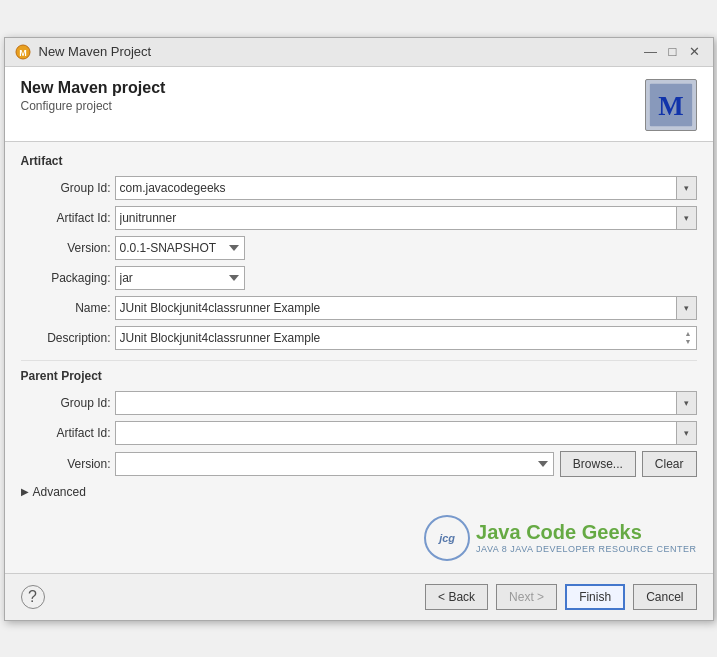 The height and width of the screenshot is (657, 717). What do you see at coordinates (66, 248) in the screenshot?
I see `version-label: Version:` at bounding box center [66, 248].